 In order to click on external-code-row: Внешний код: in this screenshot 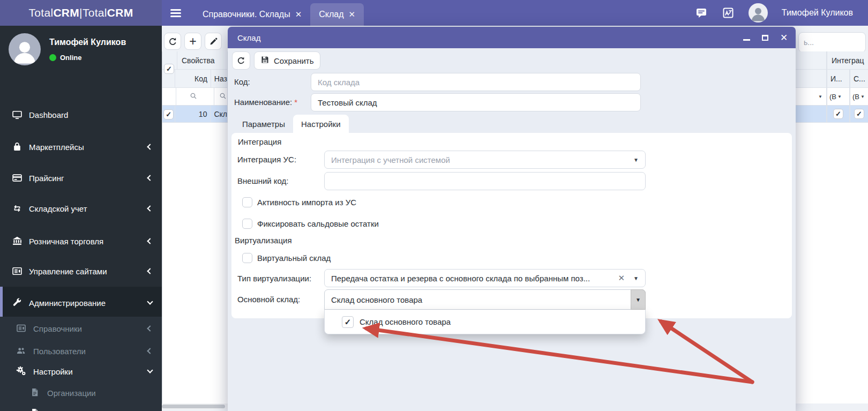, I will do `click(512, 181)`.